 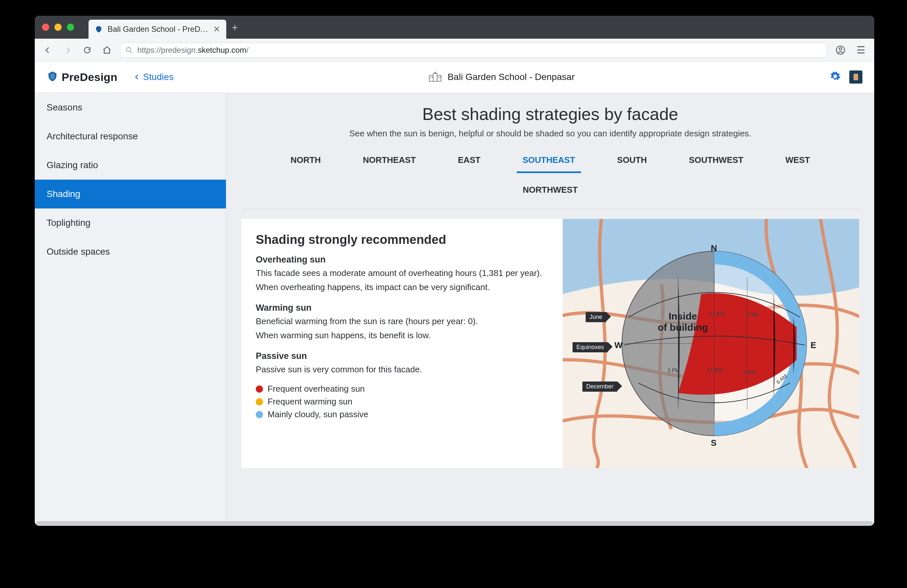 What do you see at coordinates (716, 160) in the screenshot?
I see `tab-southwest: SOUTHWEST` at bounding box center [716, 160].